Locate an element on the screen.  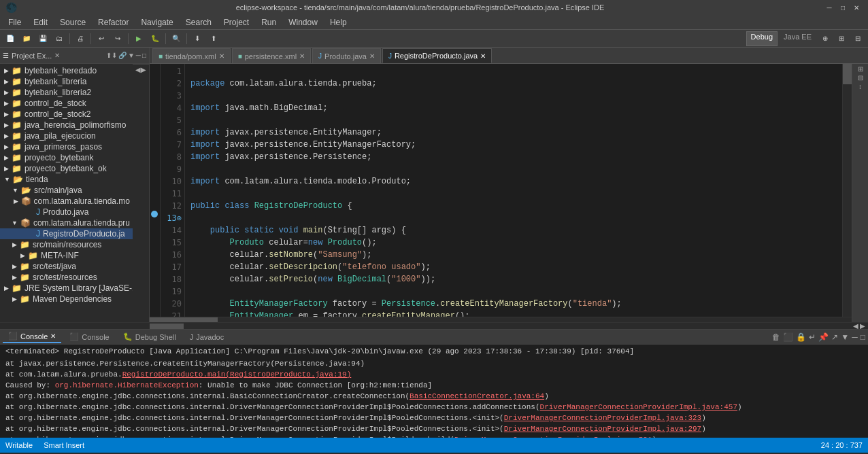
toolbar-icon-1: ⊞ is located at coordinates (841, 39).